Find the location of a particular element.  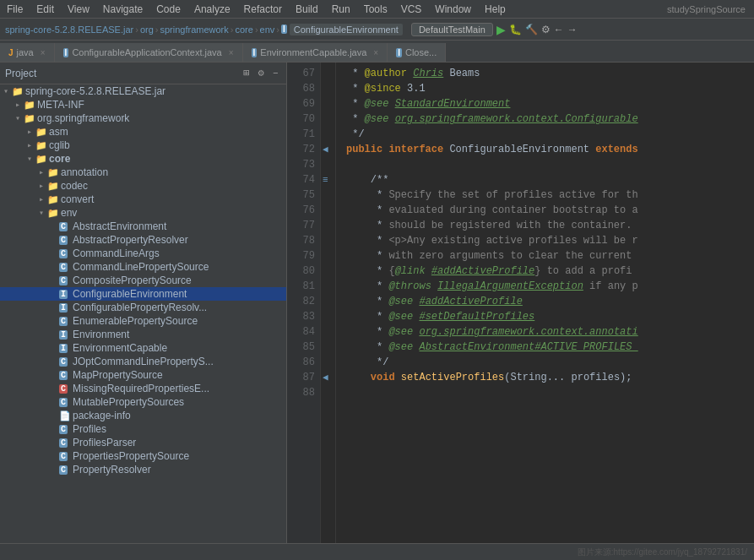

line-num-83: 83 is located at coordinates (302, 317).